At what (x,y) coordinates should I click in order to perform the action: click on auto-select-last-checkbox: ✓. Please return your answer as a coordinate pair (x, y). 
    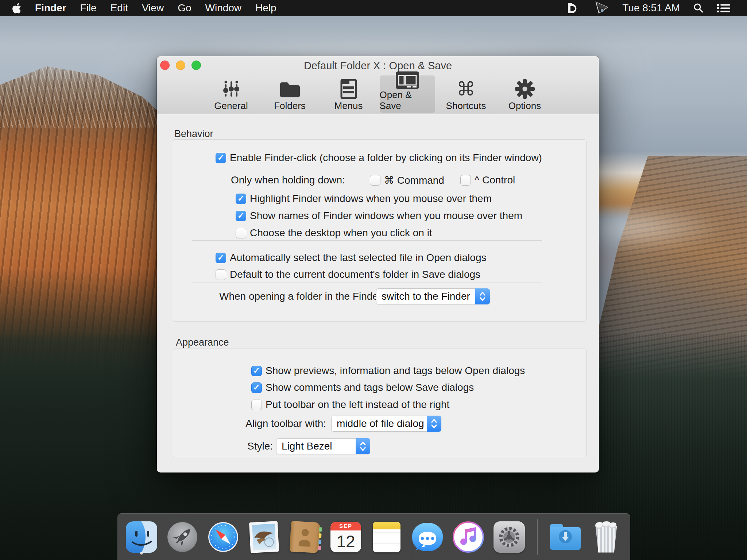
    Looking at the image, I should click on (221, 258).